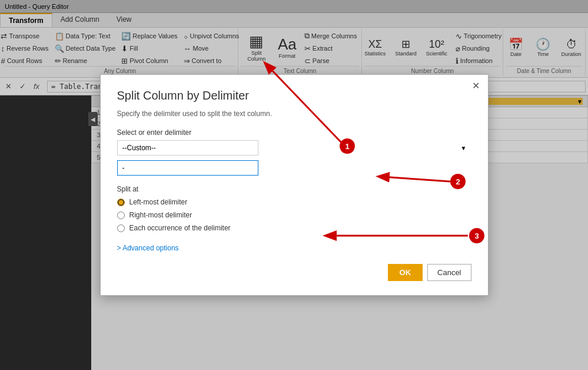  Describe the element at coordinates (188, 168) in the screenshot. I see `custom-delimiter-input` at that location.